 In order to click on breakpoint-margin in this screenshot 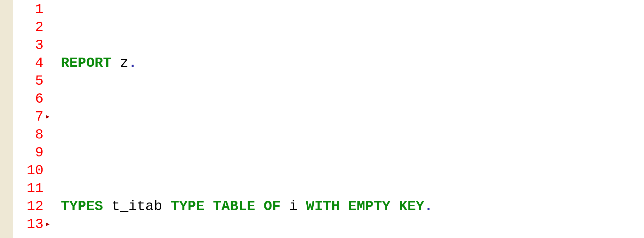, I will do `click(8, 119)`.